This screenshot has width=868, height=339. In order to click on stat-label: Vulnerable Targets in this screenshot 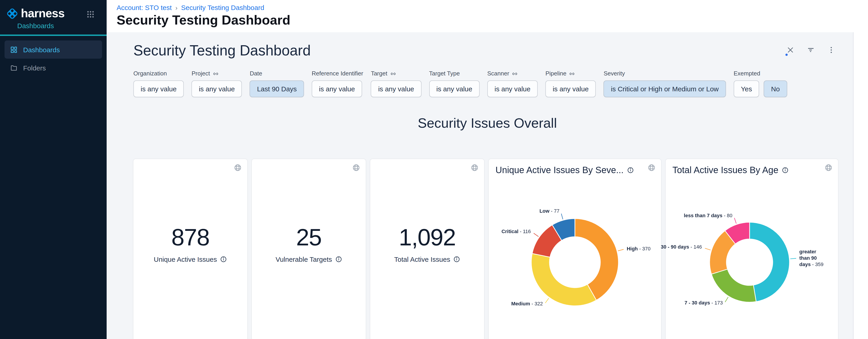, I will do `click(309, 259)`.